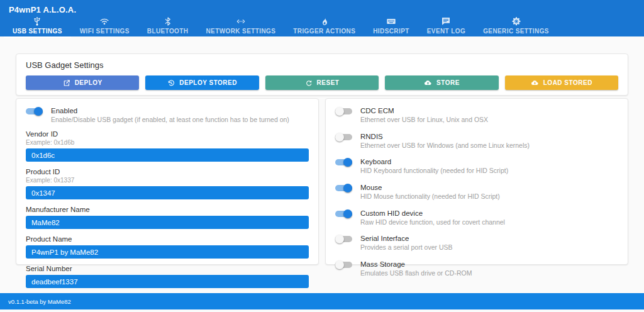 The height and width of the screenshot is (312, 644). What do you see at coordinates (391, 31) in the screenshot?
I see `tab-label: HIDSCRIPT` at bounding box center [391, 31].